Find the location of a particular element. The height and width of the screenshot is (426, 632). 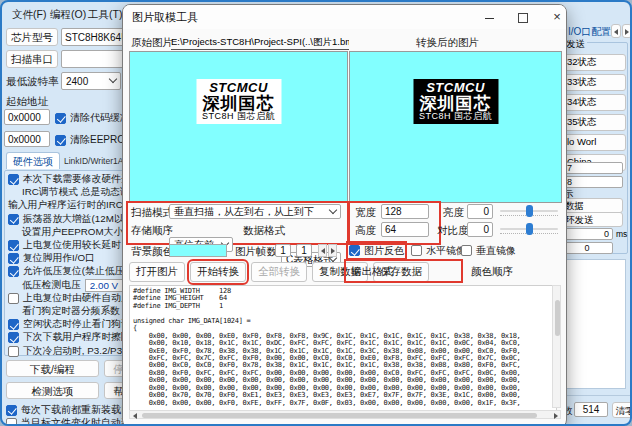

menu-tools: 工具(T) is located at coordinates (105, 15).